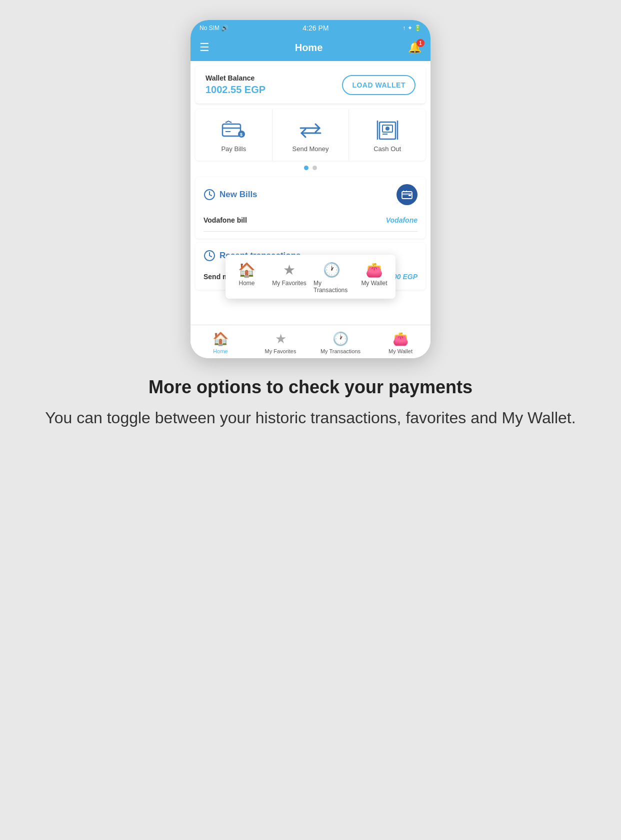 The height and width of the screenshot is (840, 621). Describe the element at coordinates (420, 43) in the screenshot. I see `bell-badge: 1` at that location.